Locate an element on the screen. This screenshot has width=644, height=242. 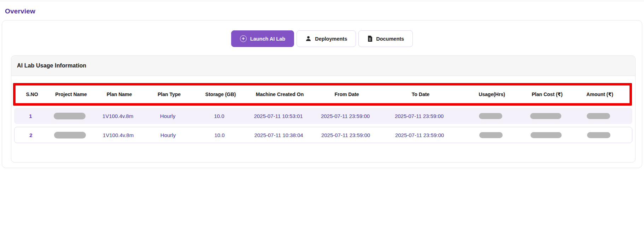
deployments-button: Deployments is located at coordinates (326, 39).